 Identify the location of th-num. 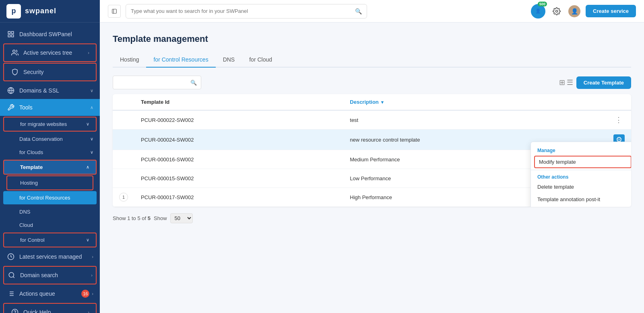
(124, 102).